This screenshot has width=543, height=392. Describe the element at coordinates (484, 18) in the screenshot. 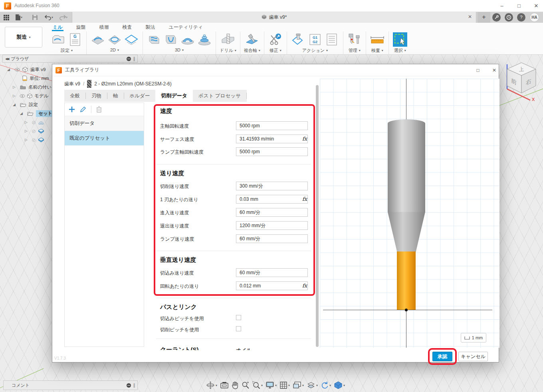

I see `new-tab-button: +` at that location.